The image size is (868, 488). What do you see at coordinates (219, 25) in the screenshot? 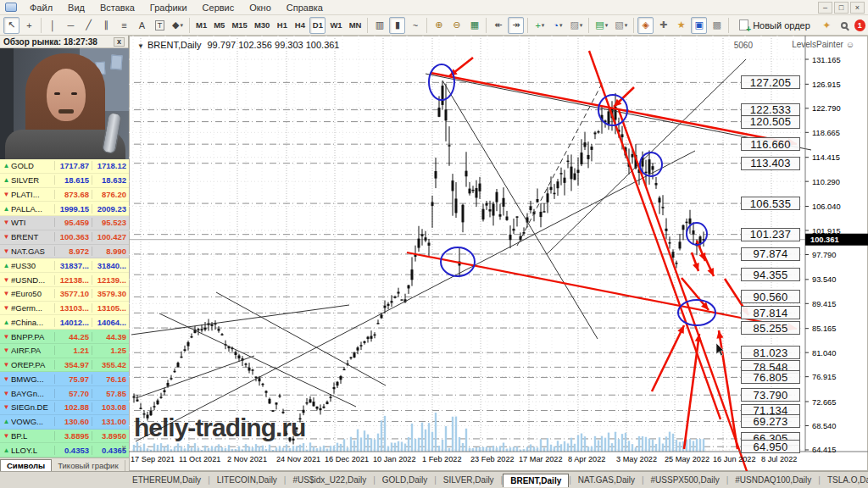
I see `timeframe-m5: M5` at bounding box center [219, 25].